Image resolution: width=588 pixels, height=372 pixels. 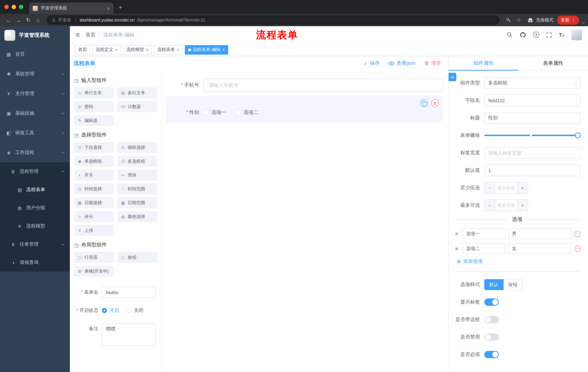 What do you see at coordinates (35, 208) in the screenshot?
I see `sidebar-item-user-group: ◍ 用户分组` at bounding box center [35, 208].